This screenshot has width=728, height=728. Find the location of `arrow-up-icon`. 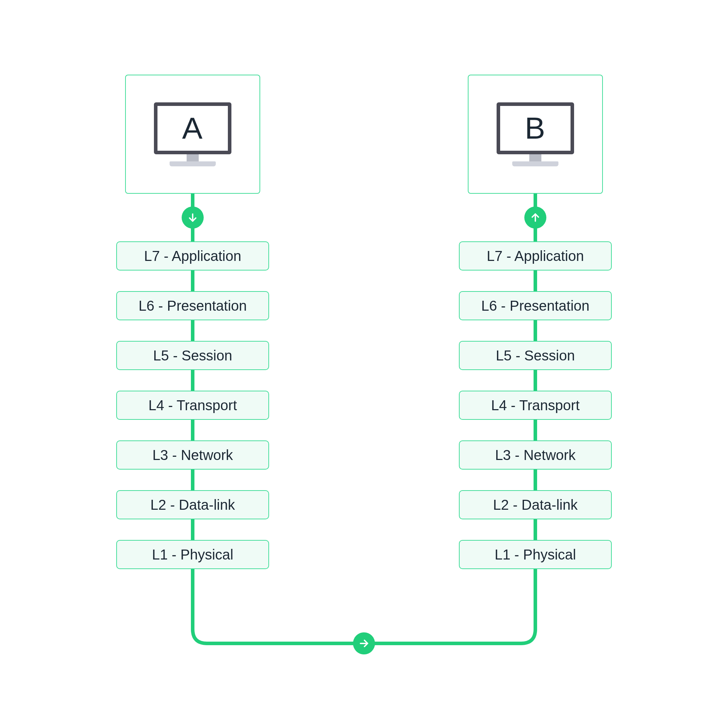

arrow-up-icon is located at coordinates (535, 218).